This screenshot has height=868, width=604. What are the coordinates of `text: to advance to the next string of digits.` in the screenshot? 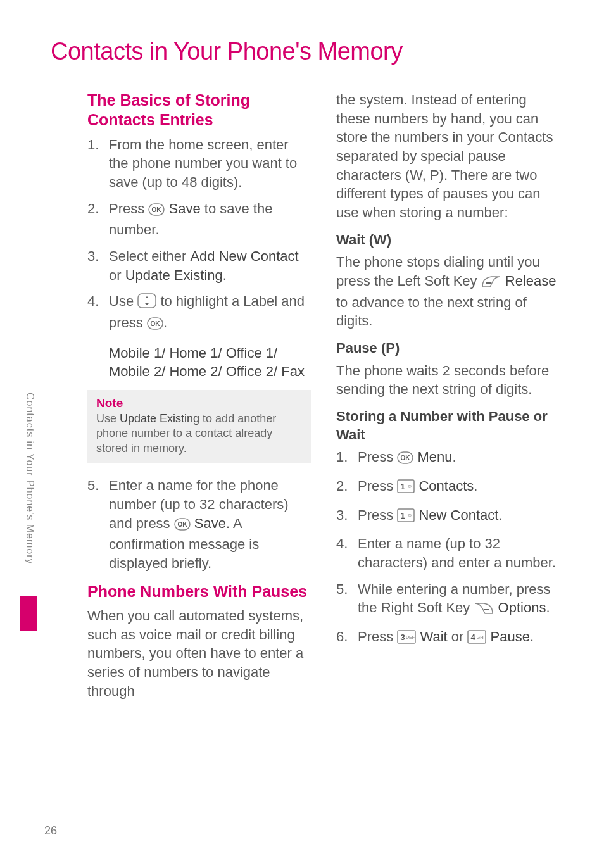 It's located at (432, 311).